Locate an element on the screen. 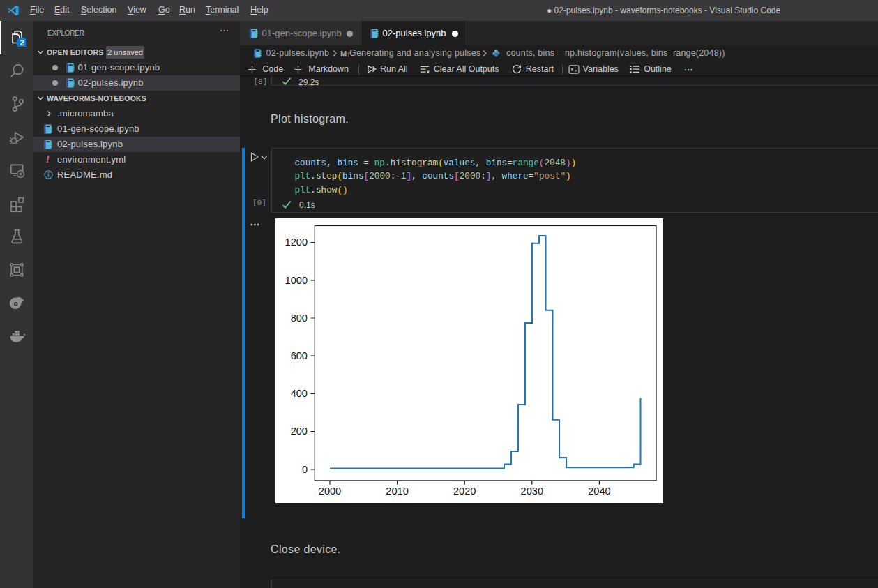  svg-text: 400 is located at coordinates (299, 393).